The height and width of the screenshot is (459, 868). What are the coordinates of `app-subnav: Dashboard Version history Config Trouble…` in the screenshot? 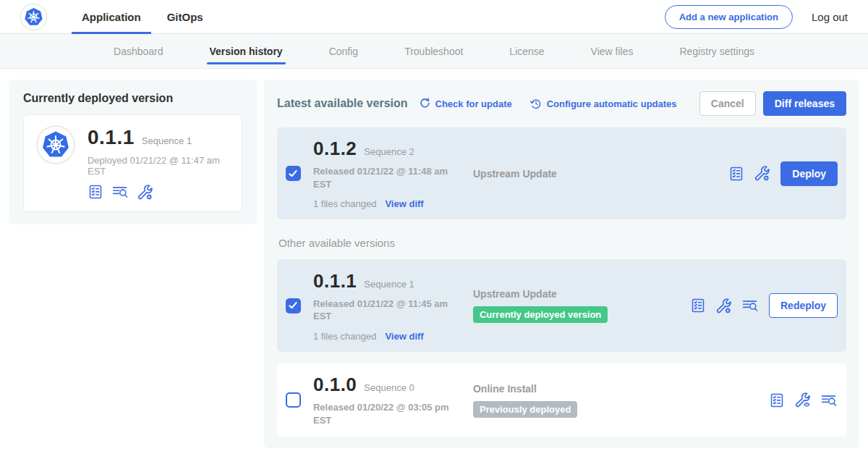 It's located at (434, 51).